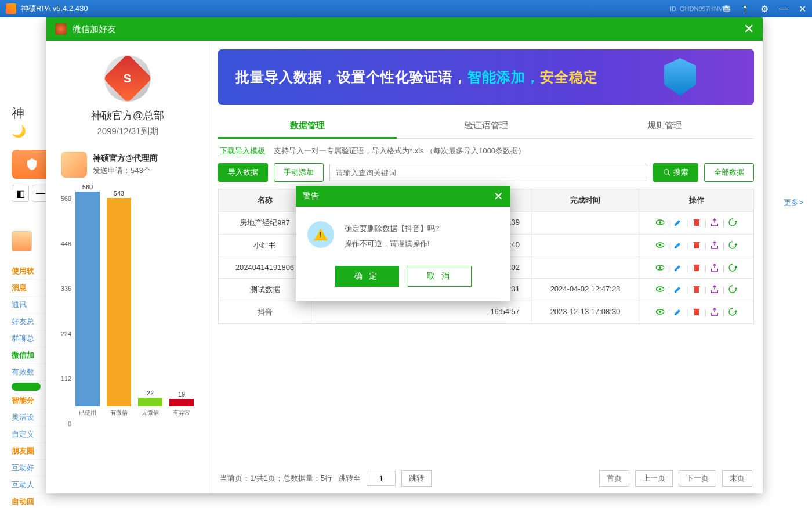  Describe the element at coordinates (726, 9) in the screenshot. I see `db-icon: ⛃` at that location.